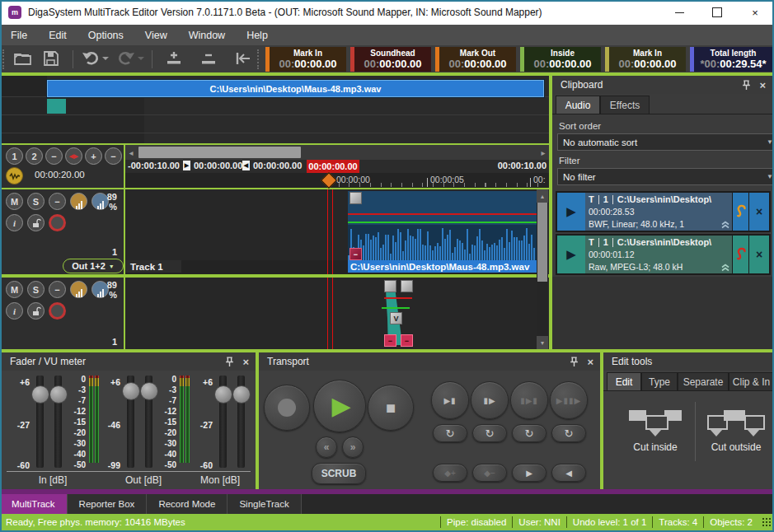 This screenshot has height=532, width=774. What do you see at coordinates (153, 267) in the screenshot?
I see `track1-name-tab: Track 1` at bounding box center [153, 267].